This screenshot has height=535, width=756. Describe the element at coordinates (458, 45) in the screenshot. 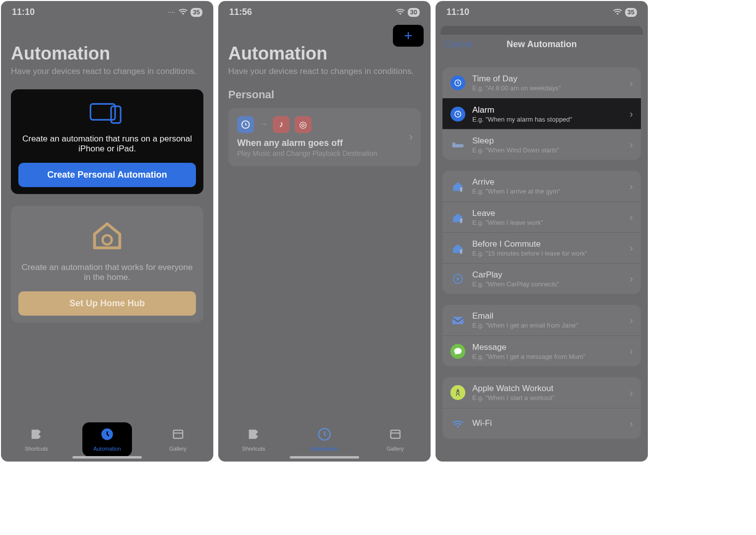

I see `cancel-button: Cancel` at that location.